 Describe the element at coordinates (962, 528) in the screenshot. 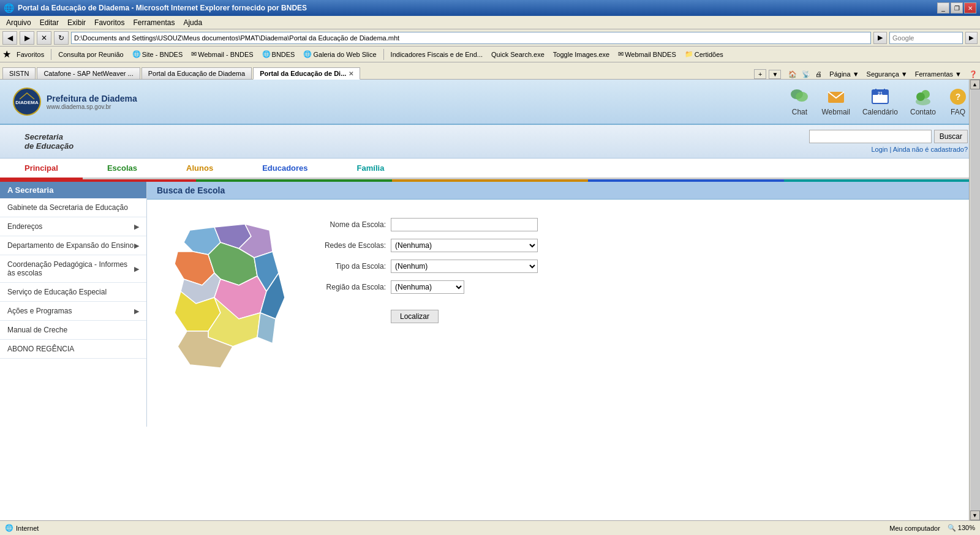

I see `zoom-indicator: 🔍 130%` at that location.